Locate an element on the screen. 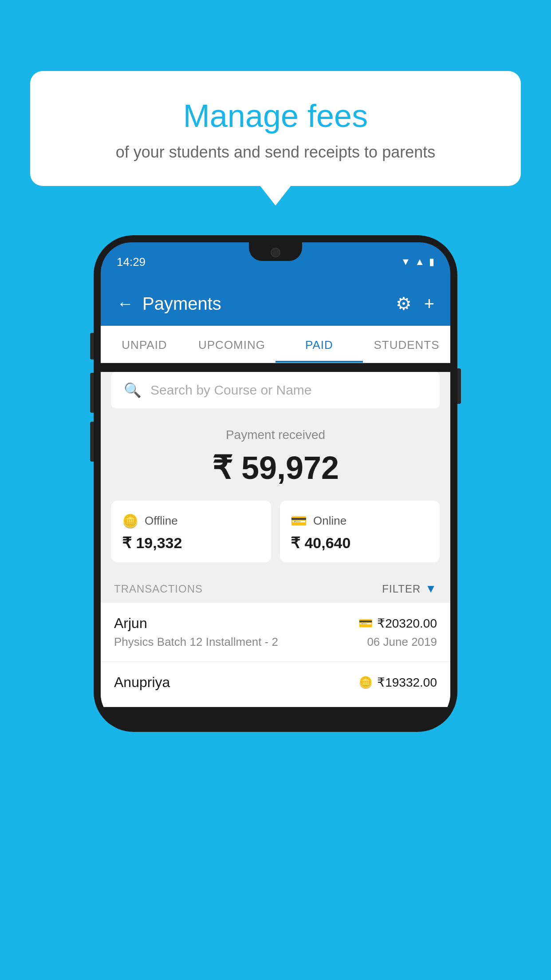 Image resolution: width=551 pixels, height=980 pixels. tab-upcoming: UPCOMING is located at coordinates (232, 344).